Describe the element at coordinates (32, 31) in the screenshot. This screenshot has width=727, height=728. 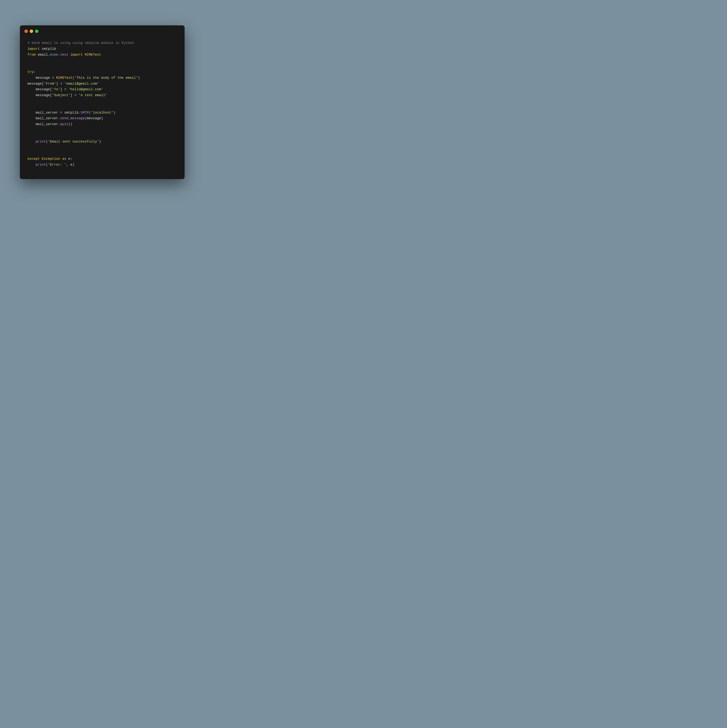
I see `minimize-button` at that location.